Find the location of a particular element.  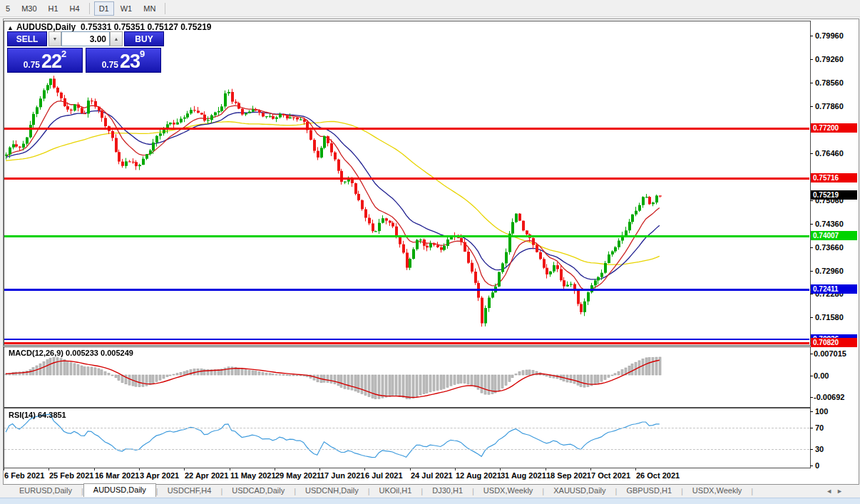

horizontal-line-0.77200 is located at coordinates (406, 128).